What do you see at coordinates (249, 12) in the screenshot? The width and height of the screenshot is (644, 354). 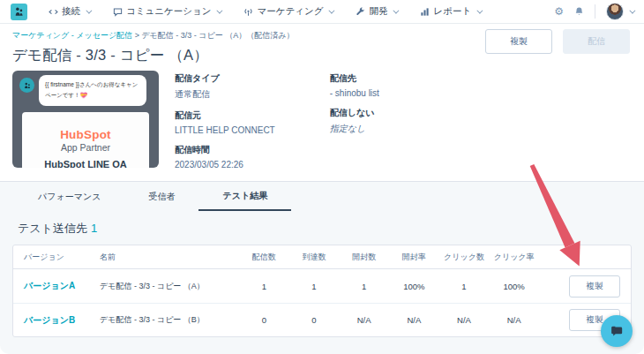 I see `marketing-icon` at bounding box center [249, 12].